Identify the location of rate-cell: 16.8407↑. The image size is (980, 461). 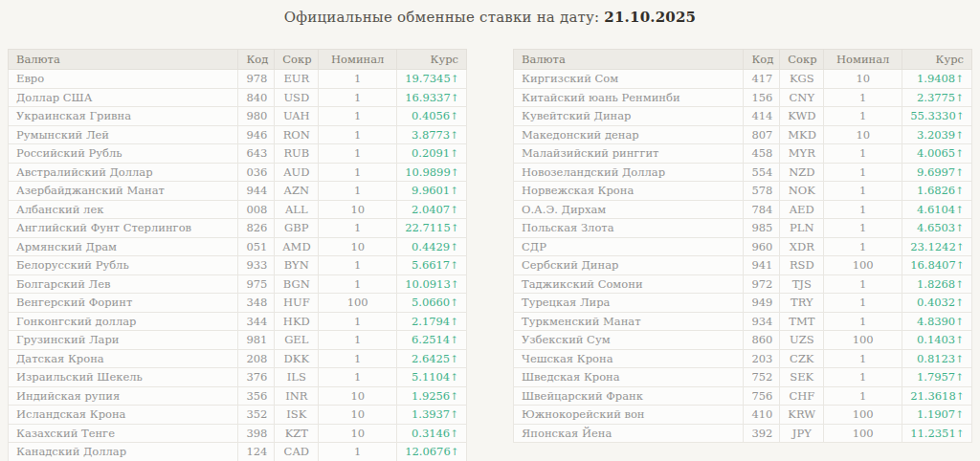
(938, 266).